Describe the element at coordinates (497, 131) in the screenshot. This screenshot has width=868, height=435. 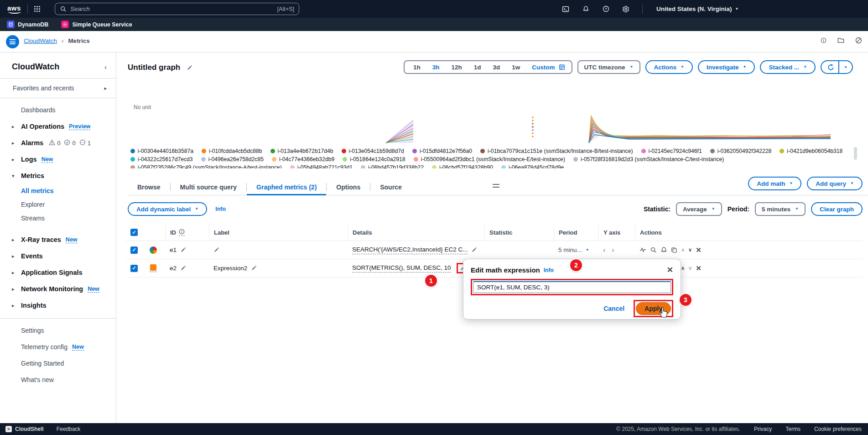
I see `metrics-line-chart` at that location.